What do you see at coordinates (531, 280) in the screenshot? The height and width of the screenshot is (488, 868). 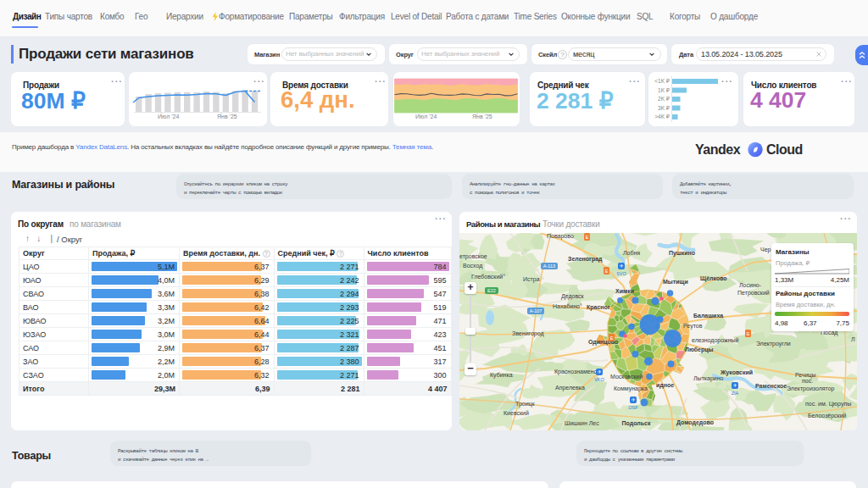 I see `svg-text: Истра` at bounding box center [531, 280].